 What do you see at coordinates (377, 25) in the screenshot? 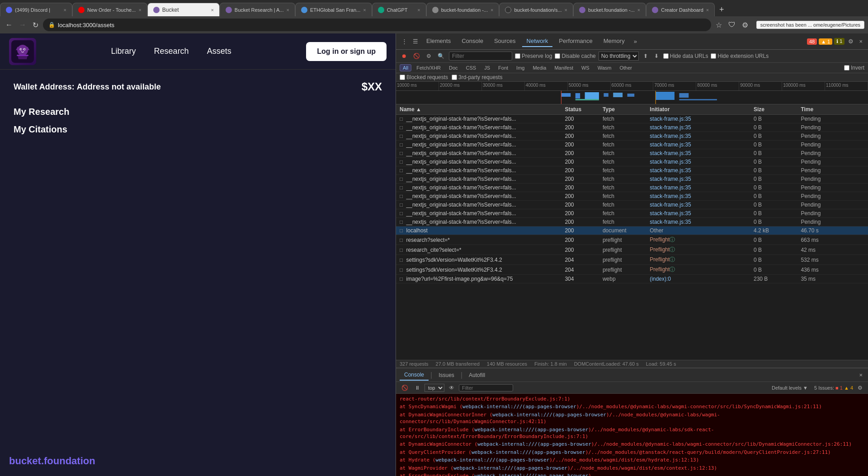
I see `address-bar: 🔒 localhost:3000/assets` at bounding box center [377, 25].